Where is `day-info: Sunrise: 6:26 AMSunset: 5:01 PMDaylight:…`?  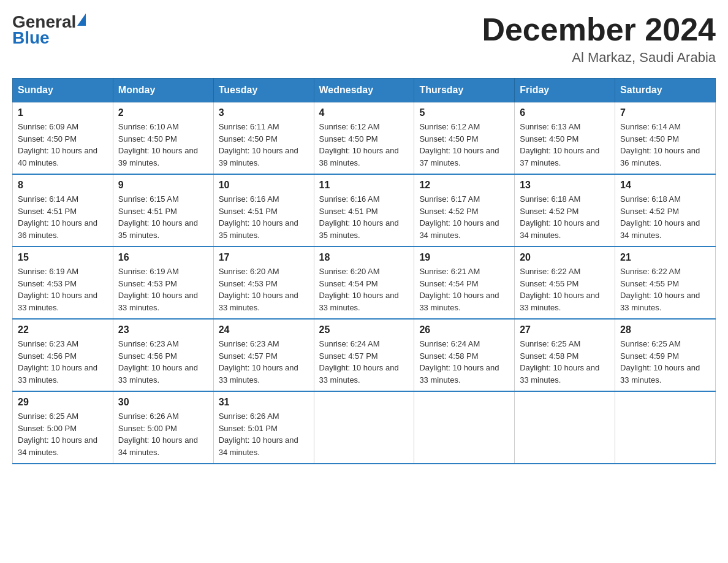
day-info: Sunrise: 6:26 AMSunset: 5:01 PMDaylight:… is located at coordinates (259, 434).